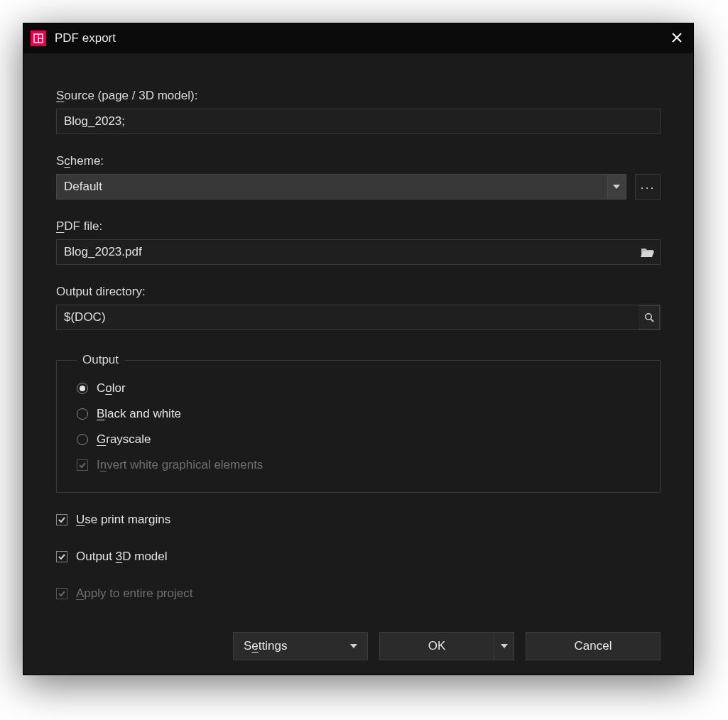  Describe the element at coordinates (358, 161) in the screenshot. I see `scheme-label: Scheme:` at that location.